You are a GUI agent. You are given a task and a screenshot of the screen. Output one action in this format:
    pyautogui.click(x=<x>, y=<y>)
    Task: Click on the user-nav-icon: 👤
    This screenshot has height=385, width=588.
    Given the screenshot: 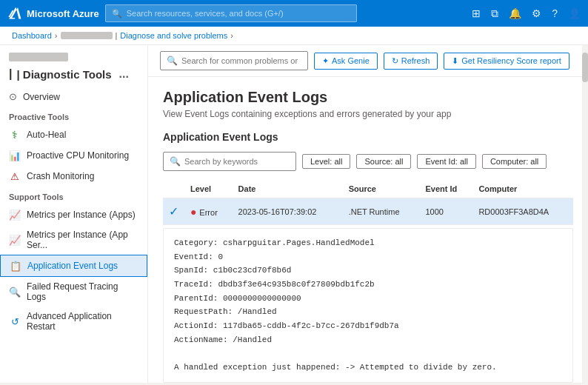 What is the action you would take?
    pyautogui.click(x=575, y=13)
    